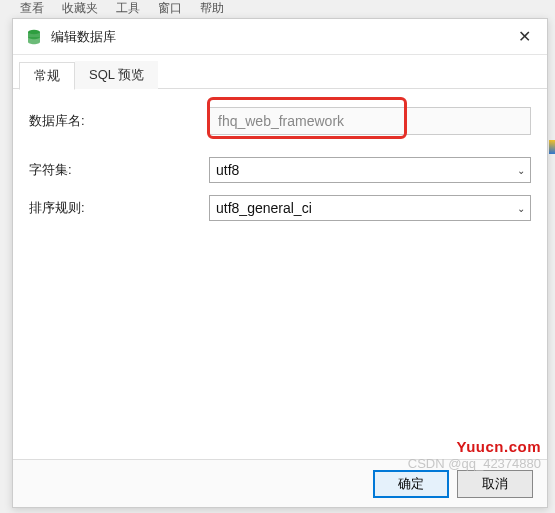  Describe the element at coordinates (552, 147) in the screenshot. I see `side-decor` at that location.